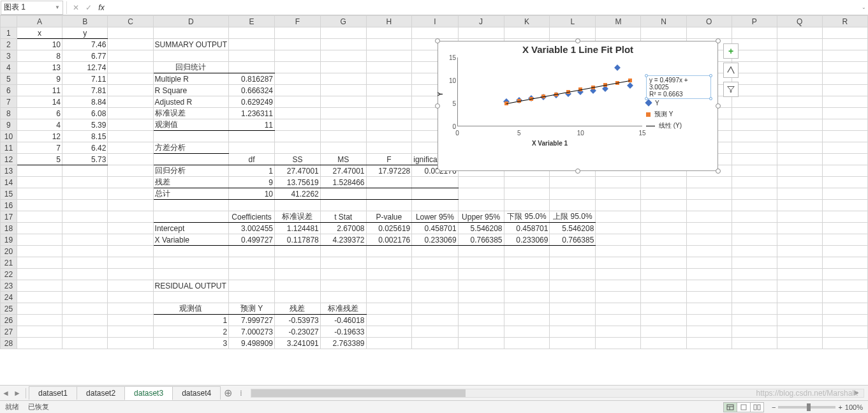 Image resolution: width=868 pixels, height=413 pixels. I want to click on cell: X Variable, so click(191, 240).